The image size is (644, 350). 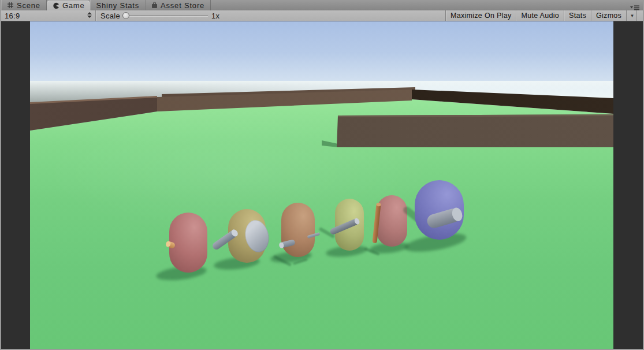 What do you see at coordinates (481, 16) in the screenshot?
I see `maximize-on-play-label: Maximize On Play` at bounding box center [481, 16].